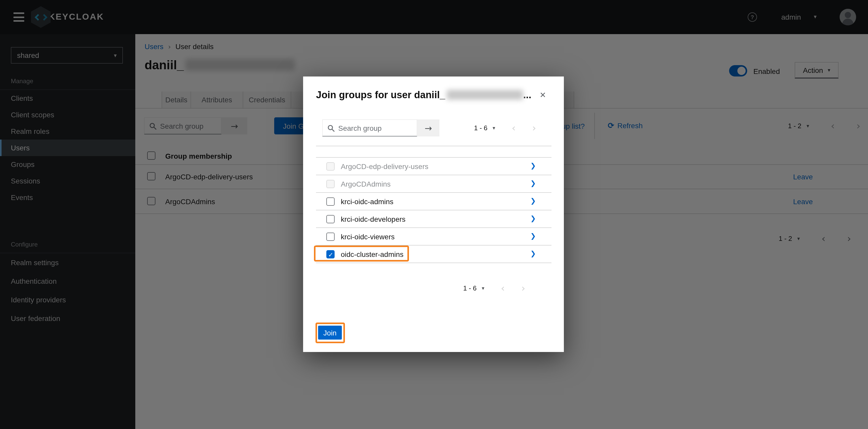 The height and width of the screenshot is (429, 868). What do you see at coordinates (434, 184) in the screenshot?
I see `group-row: ArgoCDAdmins ❯` at bounding box center [434, 184].